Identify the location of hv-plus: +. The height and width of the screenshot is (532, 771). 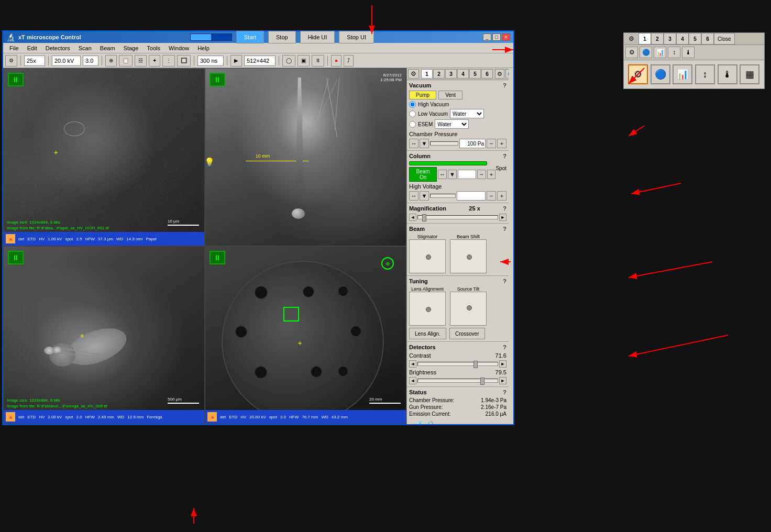
(502, 196).